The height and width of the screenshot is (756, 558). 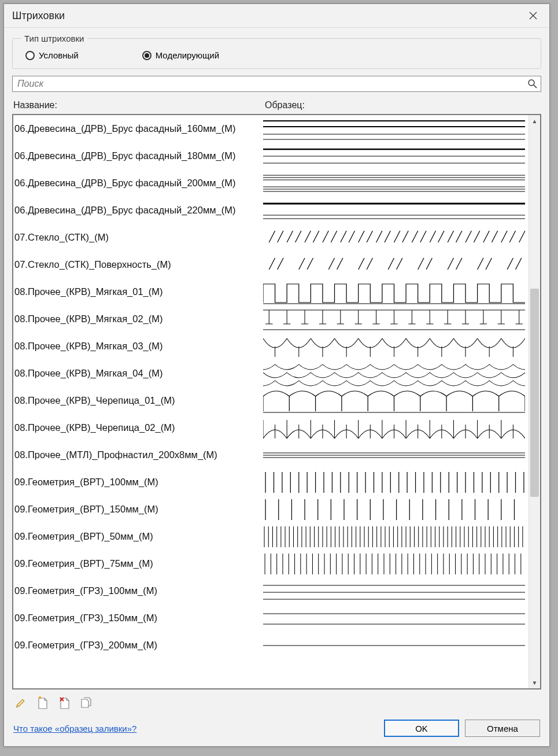 I want to click on list-item: 09.Геометрия_(ГРЗ)_200мм_(М), so click(x=271, y=646).